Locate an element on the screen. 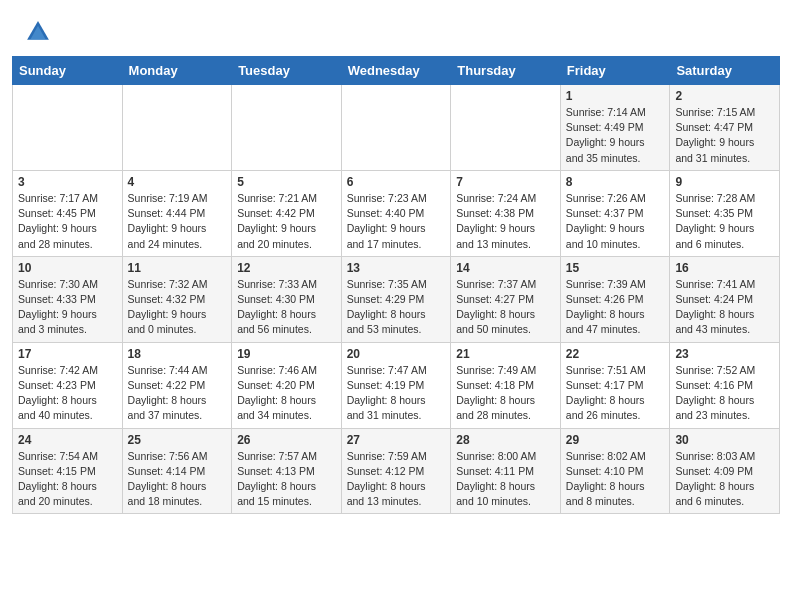  calendar-day-header: Friday is located at coordinates (615, 71).